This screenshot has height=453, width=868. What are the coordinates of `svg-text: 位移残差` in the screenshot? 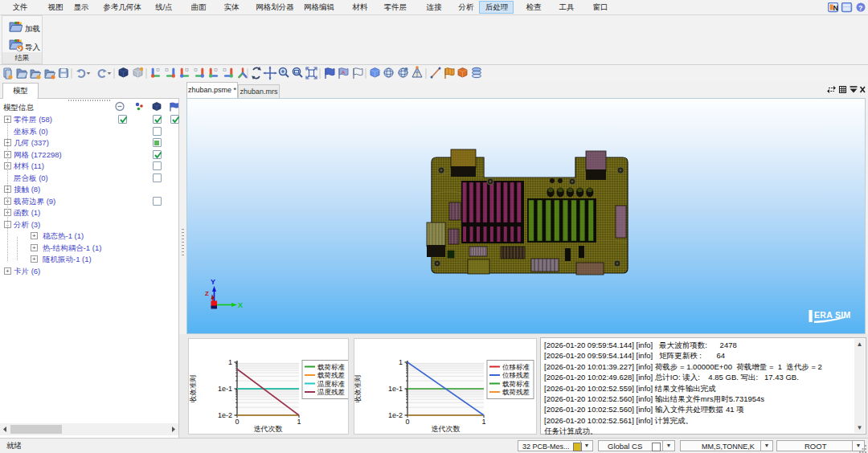 It's located at (516, 375).